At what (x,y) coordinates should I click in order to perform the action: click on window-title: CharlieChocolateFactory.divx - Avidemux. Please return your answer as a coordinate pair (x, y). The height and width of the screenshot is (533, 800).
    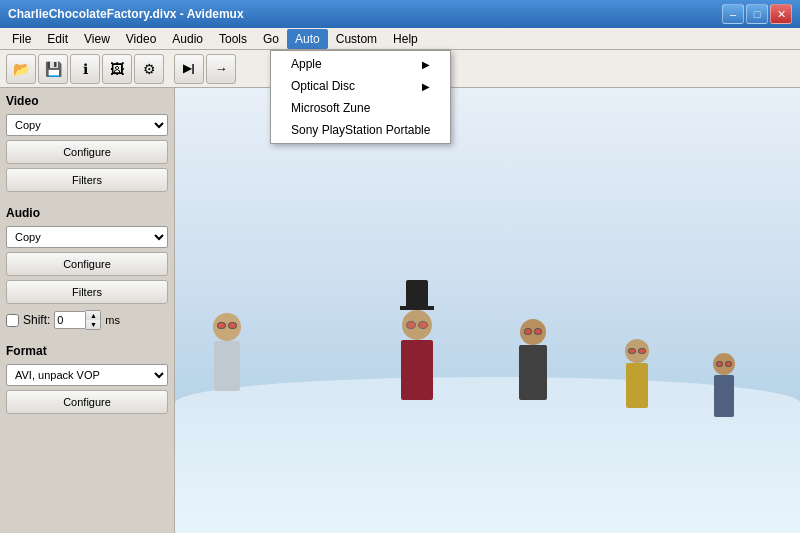
    Looking at the image, I should click on (126, 14).